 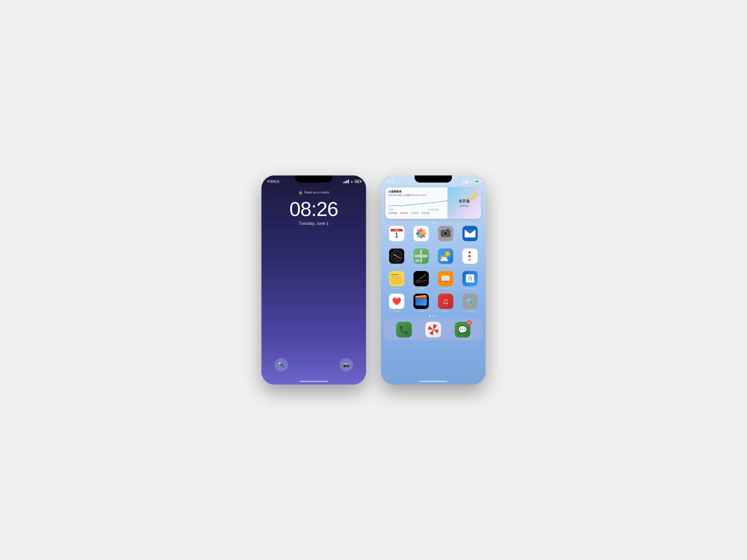 What do you see at coordinates (478, 182) in the screenshot?
I see `home-battery-icon` at bounding box center [478, 182].